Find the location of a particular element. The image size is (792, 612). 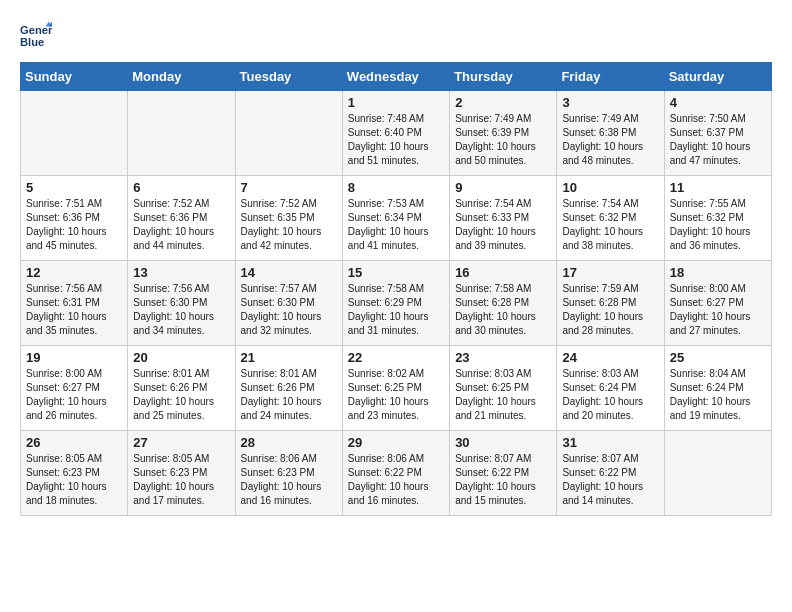

day-cell: 2Sunrise: 7:49 AM Sunset: 6:39 PM Daylig… is located at coordinates (504, 134).